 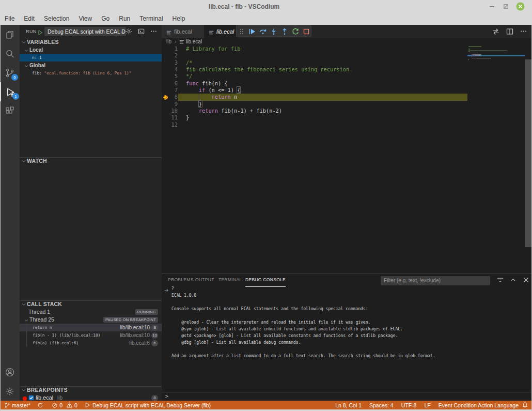 I want to click on debug-status: Debug ECAL script with ECAL Debug Server…, so click(x=148, y=405).